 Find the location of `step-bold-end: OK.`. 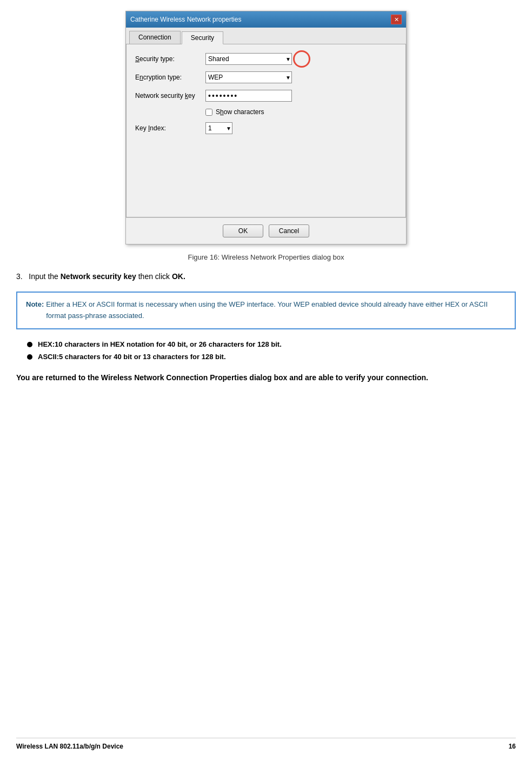

step-bold-end: OK. is located at coordinates (178, 276).